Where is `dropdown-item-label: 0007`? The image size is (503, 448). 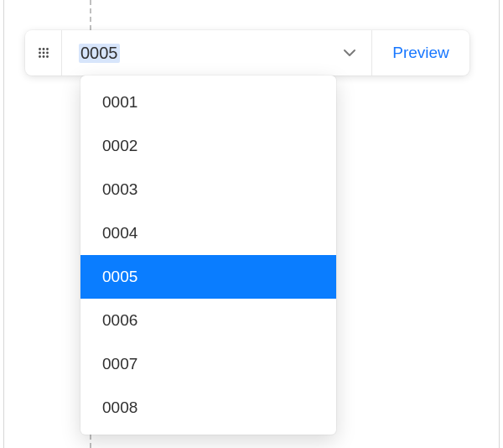
dropdown-item-label: 0007 is located at coordinates (120, 364).